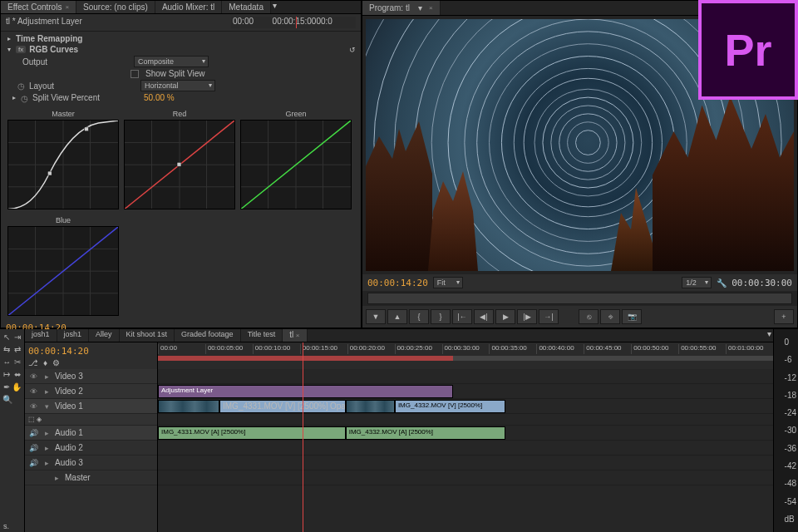 This screenshot has width=798, height=532. Describe the element at coordinates (466, 356) in the screenshot. I see `time-ruler: 00:0000:00:05:0000:00:10:0000:00:15:0000…` at that location.